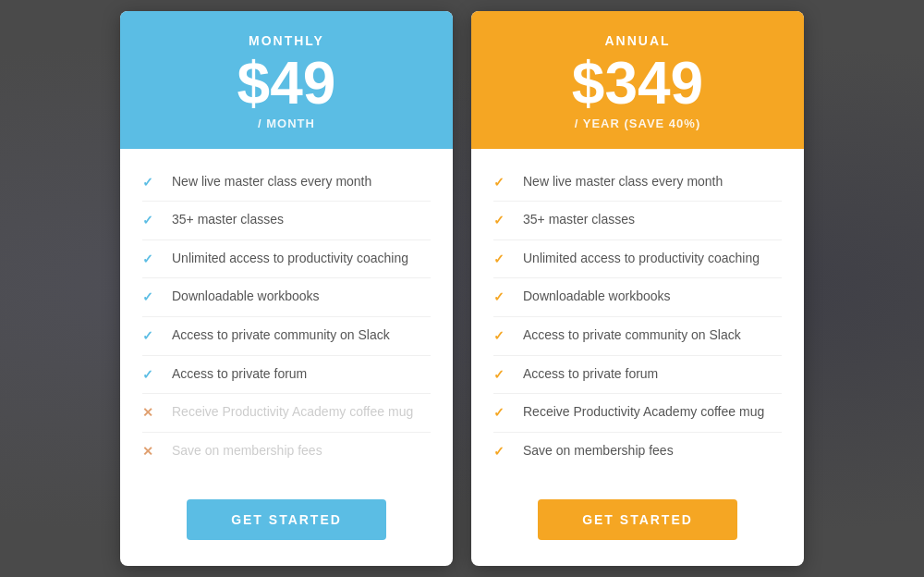  Describe the element at coordinates (638, 413) in the screenshot. I see `feature-item-mug: ✓Receive Productivity Academy coffee mug` at that location.